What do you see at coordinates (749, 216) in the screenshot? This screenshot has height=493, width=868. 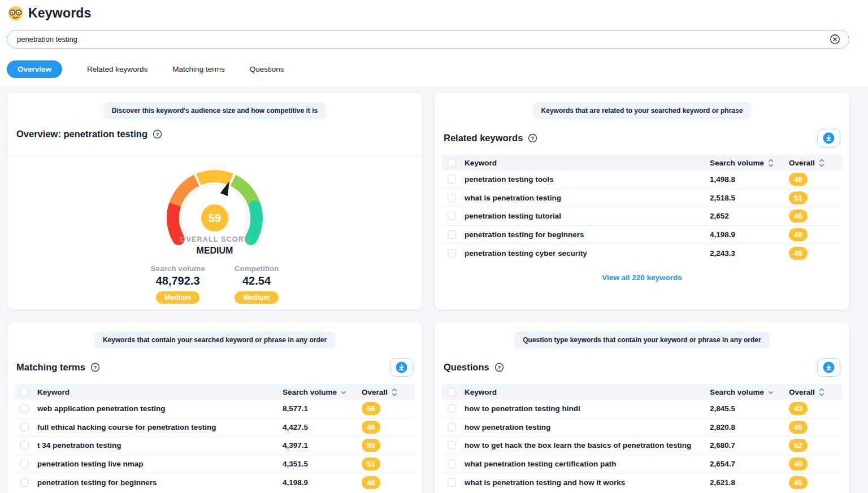 I see `search-volume-cell: 2,652` at bounding box center [749, 216].